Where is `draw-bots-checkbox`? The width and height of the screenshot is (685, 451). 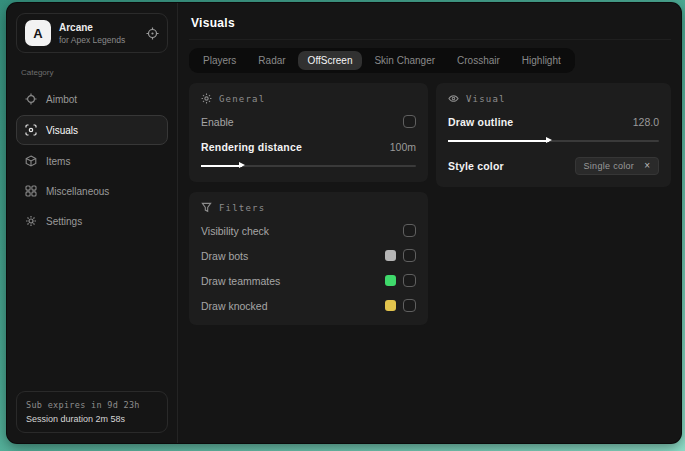 draw-bots-checkbox is located at coordinates (410, 256).